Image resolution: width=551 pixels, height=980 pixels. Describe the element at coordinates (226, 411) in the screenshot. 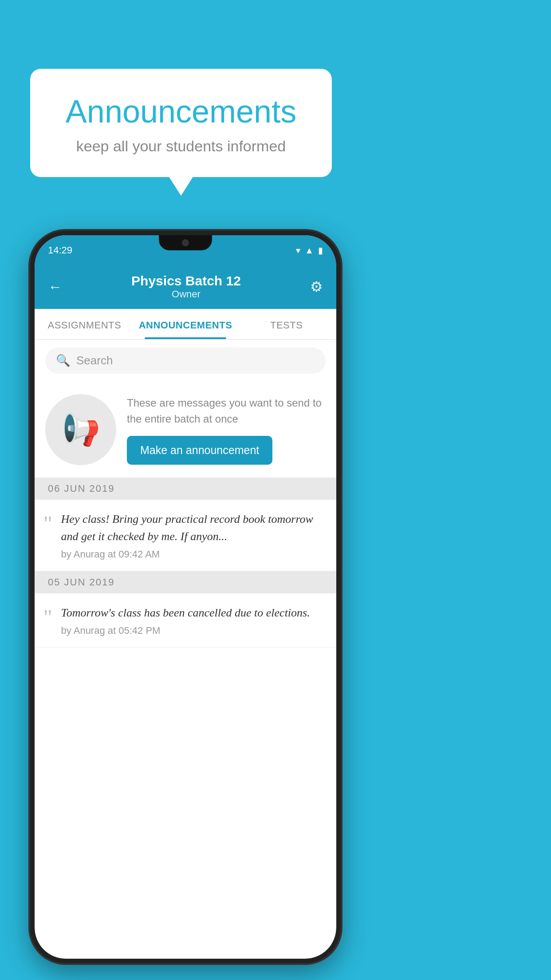

I see `promo-description: These are messages you want to send to t…` at that location.